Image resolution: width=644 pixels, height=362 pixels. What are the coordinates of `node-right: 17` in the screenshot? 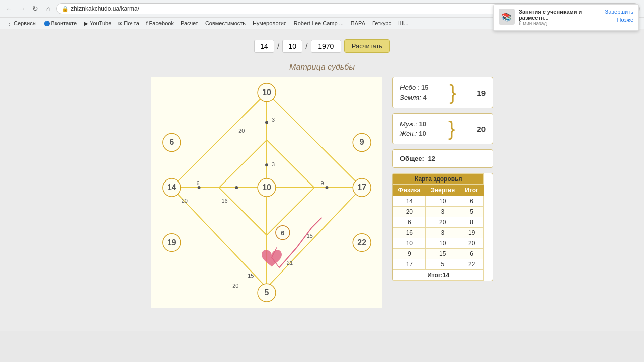 It's located at (362, 187).